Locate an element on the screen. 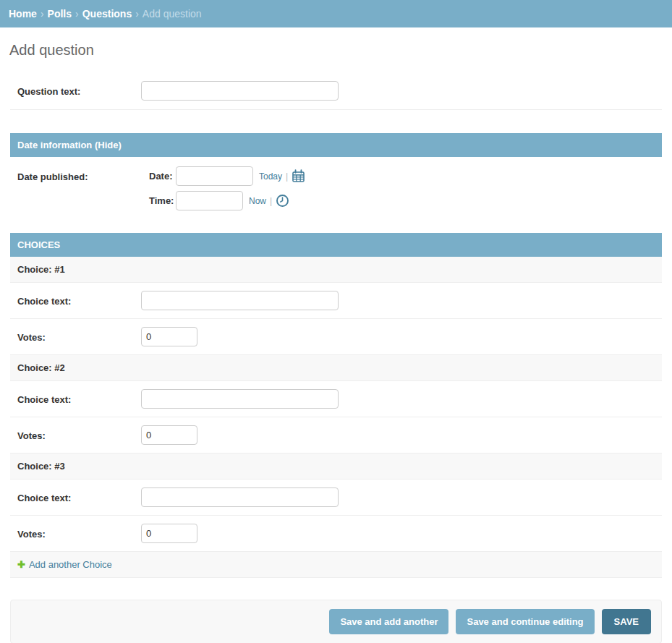 The width and height of the screenshot is (672, 643). choice-1-text-input is located at coordinates (240, 301).